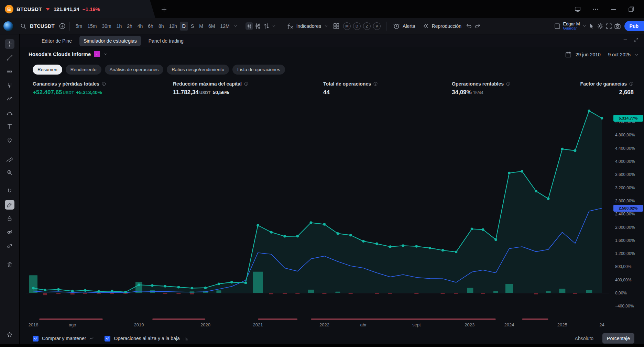  What do you see at coordinates (367, 26) in the screenshot?
I see `layout-circle-Z: Z` at bounding box center [367, 26].